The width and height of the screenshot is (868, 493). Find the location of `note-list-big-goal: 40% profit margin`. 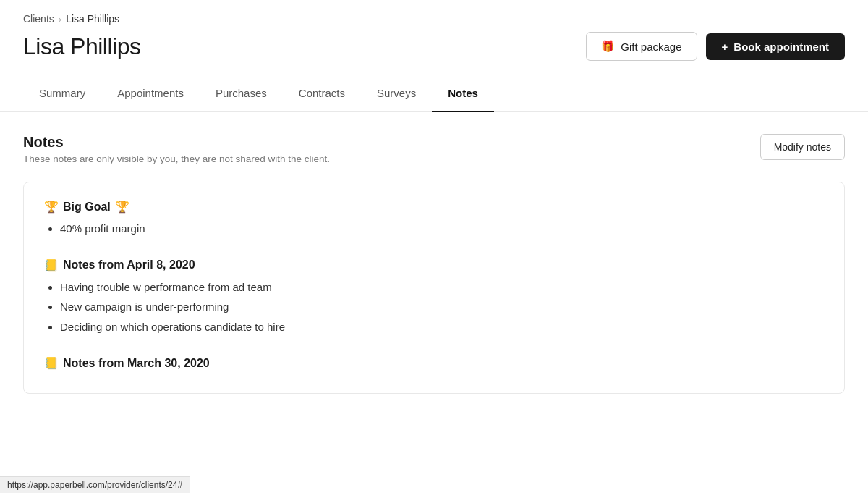

note-list-big-goal: 40% profit margin is located at coordinates (434, 229).